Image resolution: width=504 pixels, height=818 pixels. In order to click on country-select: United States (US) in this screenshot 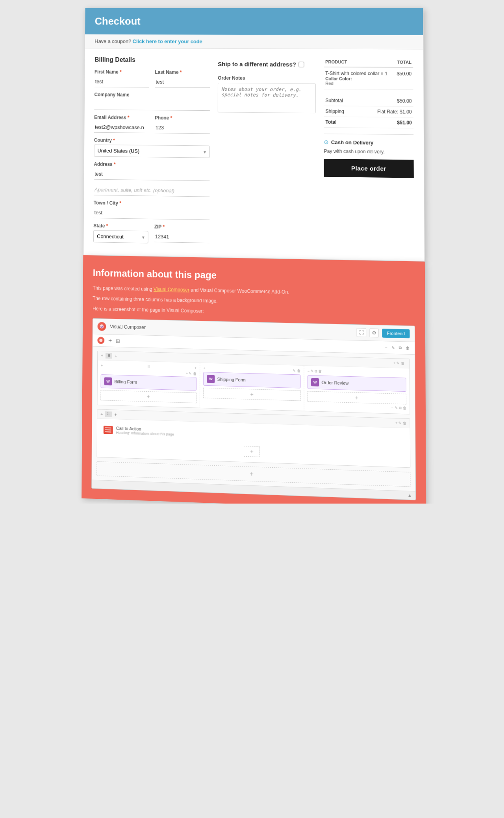, I will do `click(152, 151)`.